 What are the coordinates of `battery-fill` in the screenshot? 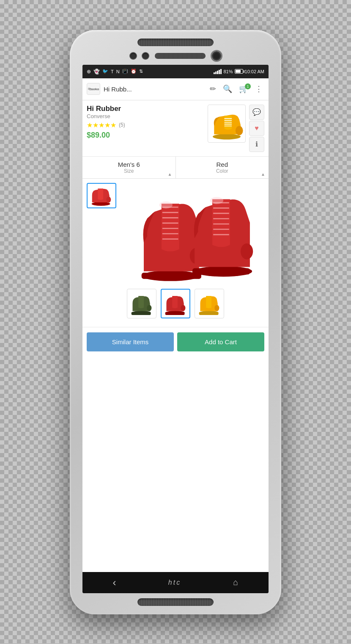 It's located at (238, 71).